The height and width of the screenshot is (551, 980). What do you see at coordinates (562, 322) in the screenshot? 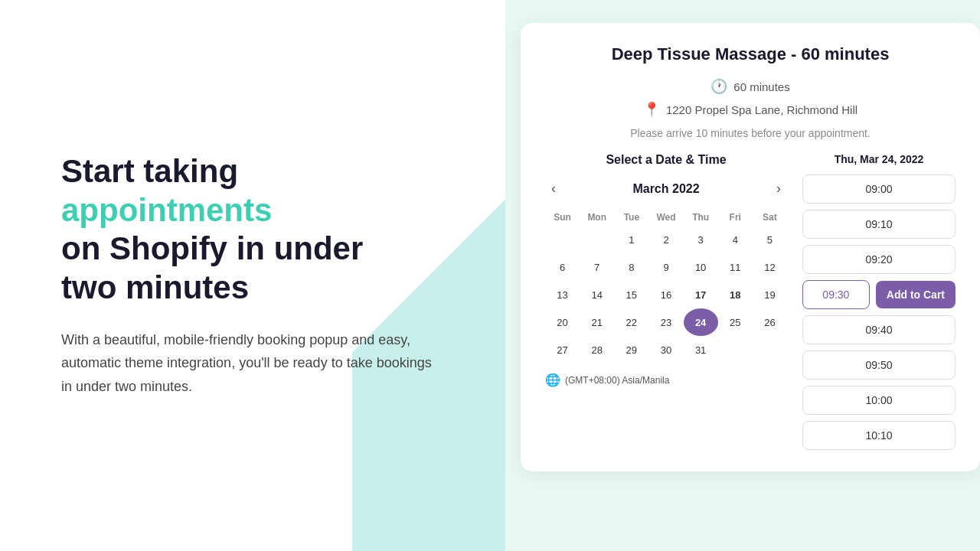
I see `calendar-day: 20` at bounding box center [562, 322].